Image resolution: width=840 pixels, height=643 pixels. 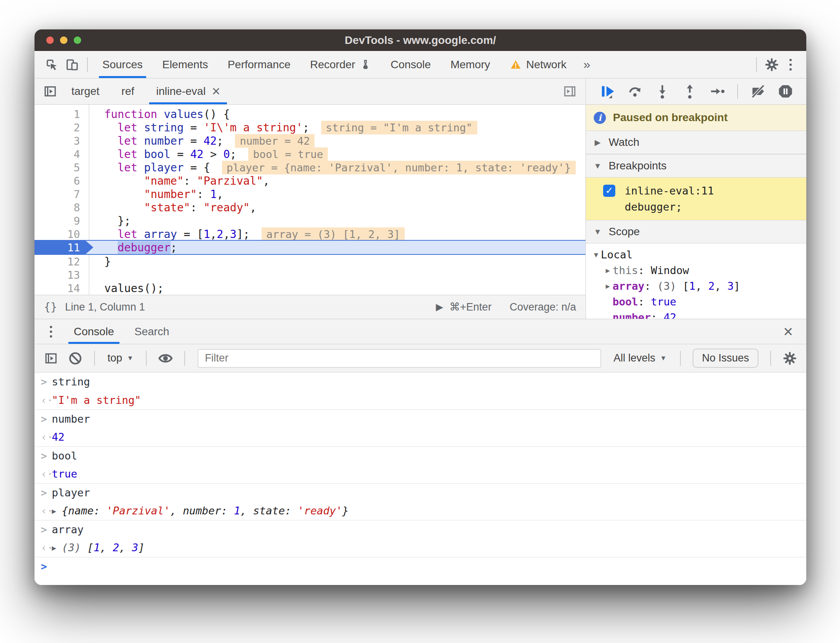 I want to click on panel-tab-network: Network, so click(x=538, y=64).